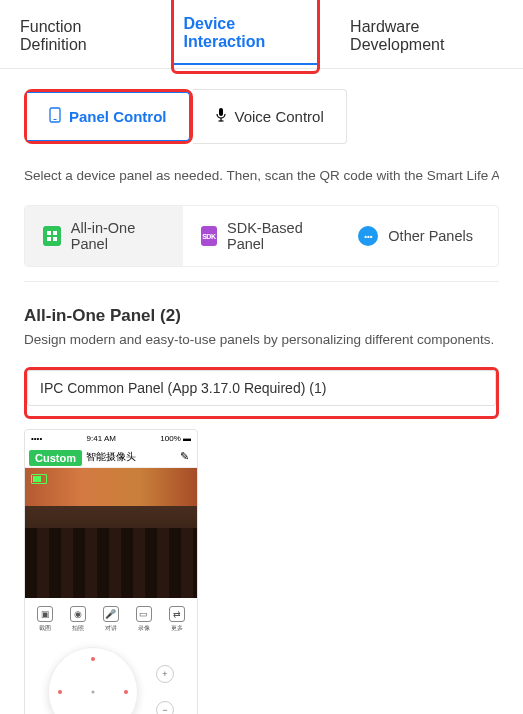  Describe the element at coordinates (36, 438) in the screenshot. I see `signal-icon: ••••` at that location.